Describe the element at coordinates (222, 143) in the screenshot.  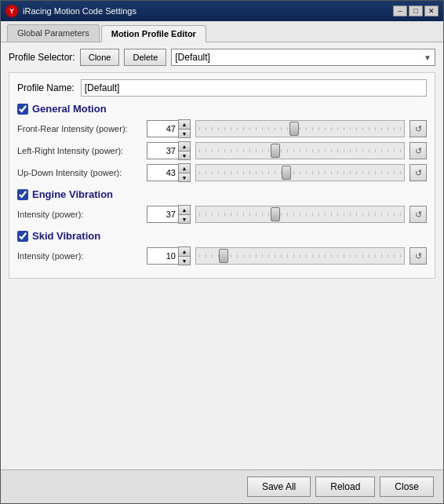
I see `general-motion-section: General Motion Front-Rear Intensity (pow…` at that location.